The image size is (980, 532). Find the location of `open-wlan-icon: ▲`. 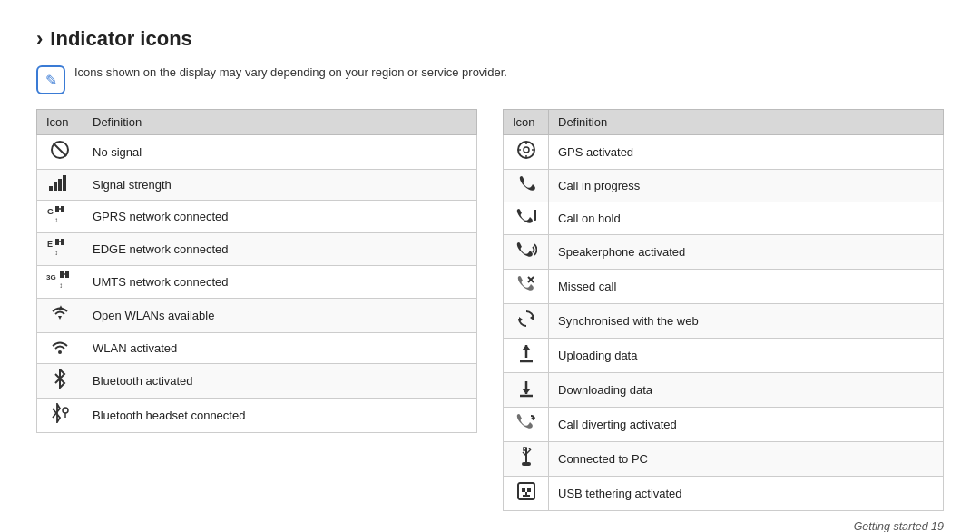

open-wlan-icon: ▲ is located at coordinates (60, 313).